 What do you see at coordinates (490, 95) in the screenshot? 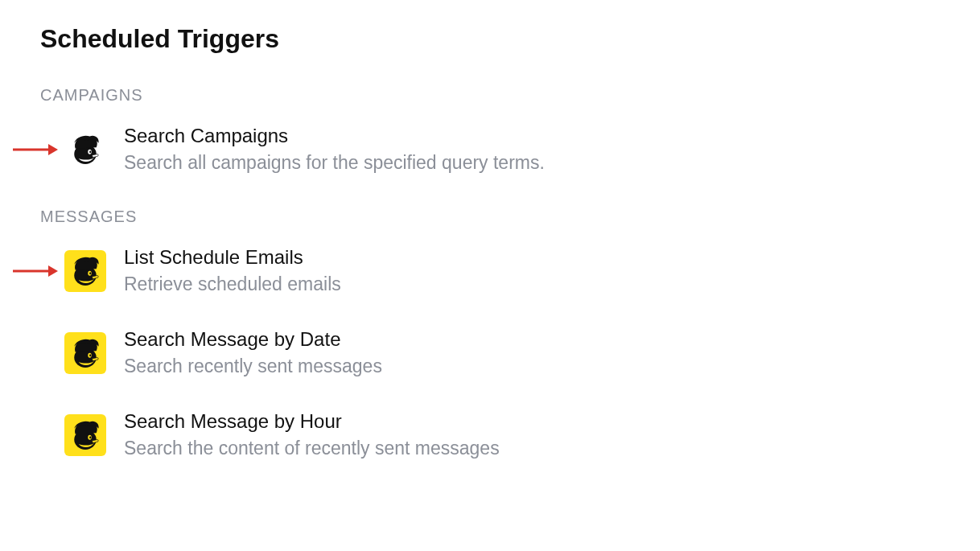
I see `section-label: CAMPAIGNS` at bounding box center [490, 95].